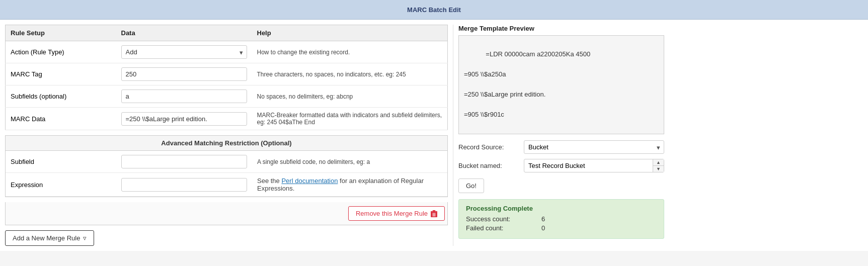  I want to click on processing-box: Processing Complete Success count: 6 Fai…, so click(562, 219).